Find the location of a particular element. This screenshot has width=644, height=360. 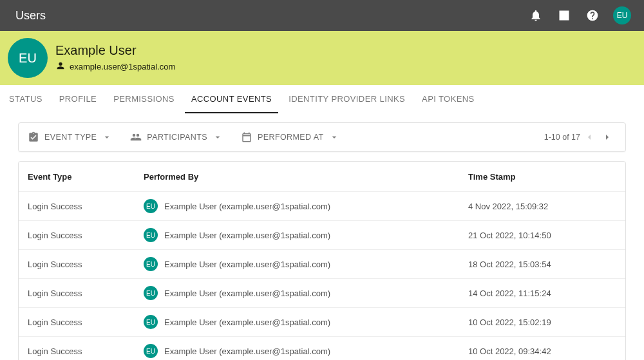

cell-timestamp: 18 Oct 2022, 15:03:54 is located at coordinates (542, 264).